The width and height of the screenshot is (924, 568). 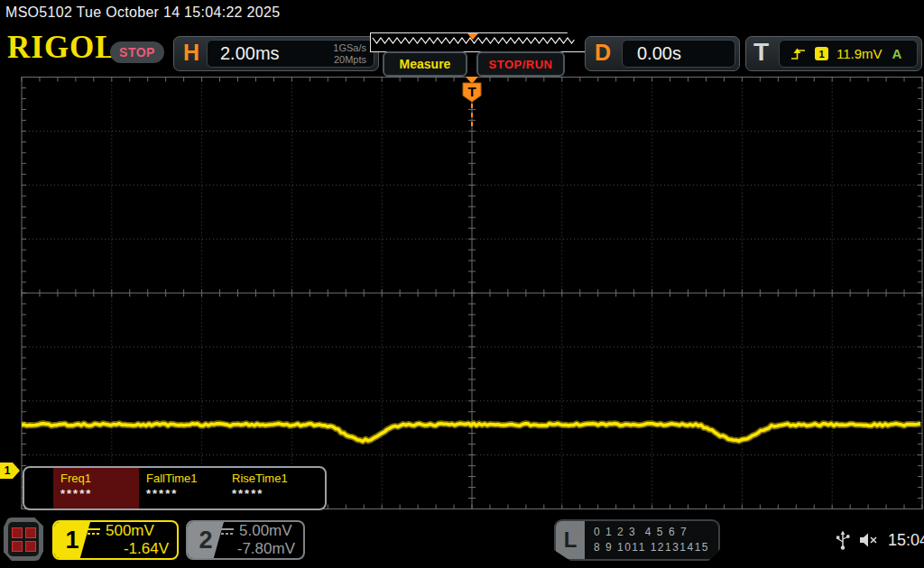 What do you see at coordinates (130, 549) in the screenshot?
I see `channel-1-offset: -1.64V` at bounding box center [130, 549].